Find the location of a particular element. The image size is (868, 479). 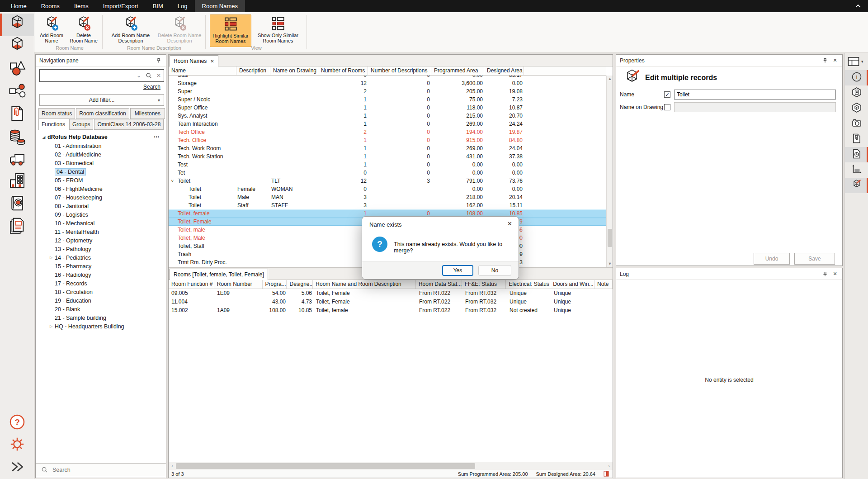

column-header-number-of-descriptions: Number of Descriptions is located at coordinates (400, 71).